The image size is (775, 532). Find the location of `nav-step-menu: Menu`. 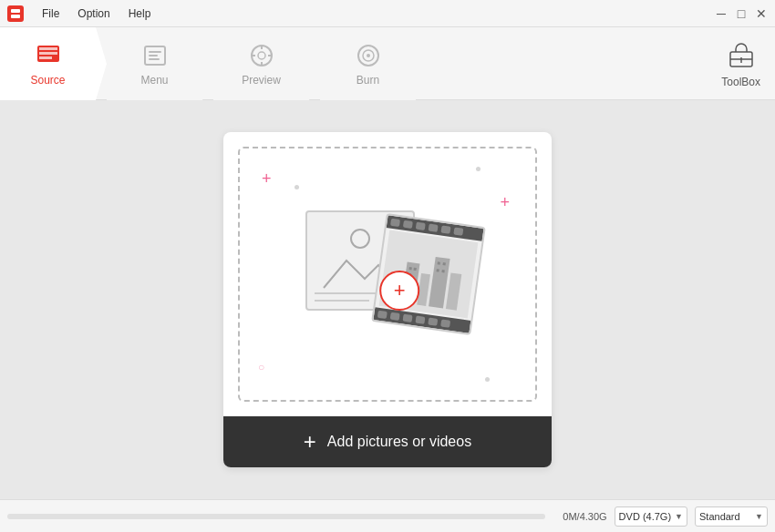

nav-step-menu: Menu is located at coordinates (155, 64).